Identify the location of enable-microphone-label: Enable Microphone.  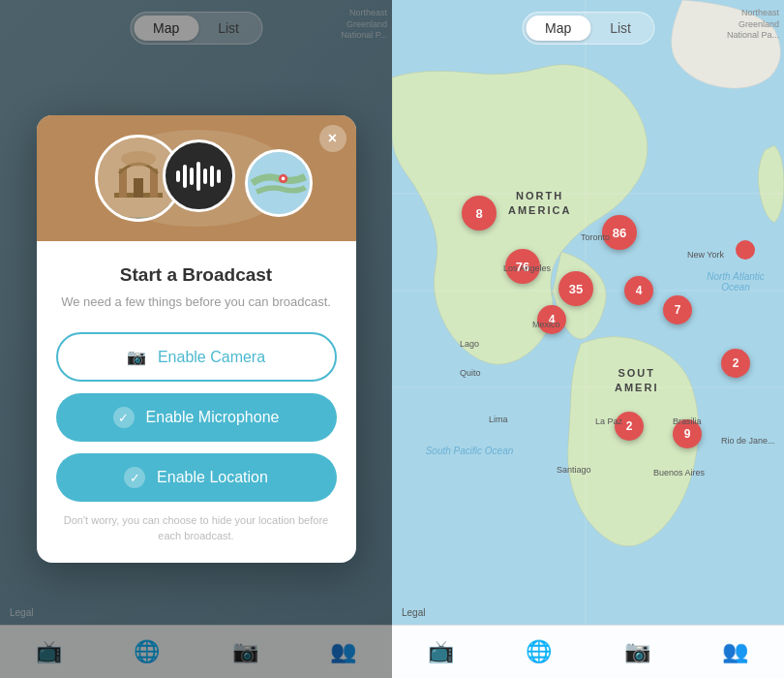
(213, 417).